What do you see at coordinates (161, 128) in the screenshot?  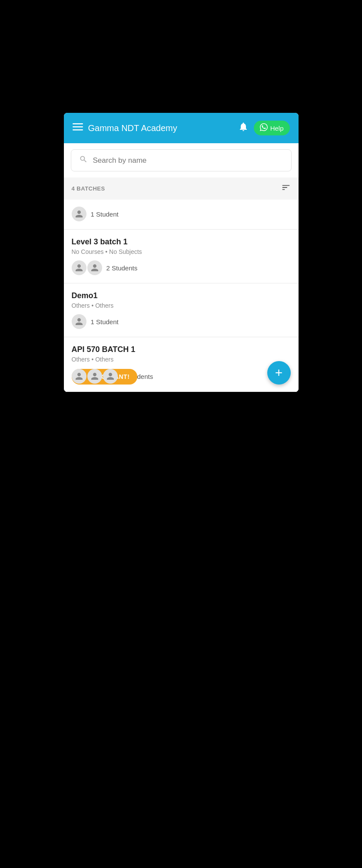 I see `app-title: Gamma NDT Academy` at bounding box center [161, 128].